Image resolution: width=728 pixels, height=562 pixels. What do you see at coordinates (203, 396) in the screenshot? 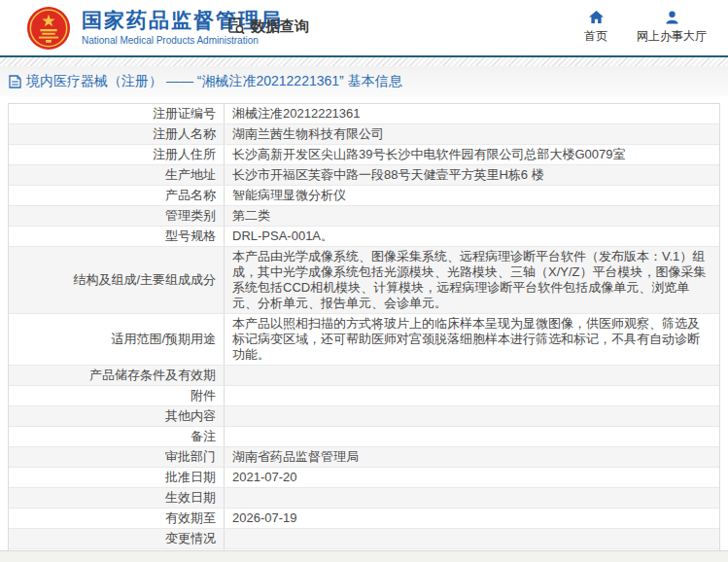
I see `row-label: 附件` at bounding box center [203, 396].